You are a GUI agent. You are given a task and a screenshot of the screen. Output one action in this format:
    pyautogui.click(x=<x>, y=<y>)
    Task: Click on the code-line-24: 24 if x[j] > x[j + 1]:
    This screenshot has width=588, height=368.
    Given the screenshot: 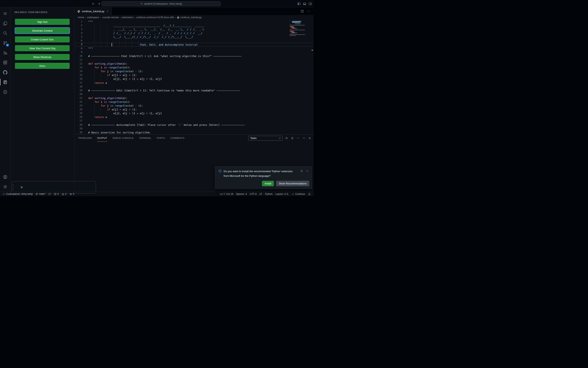 What is the action you would take?
    pyautogui.click(x=194, y=110)
    